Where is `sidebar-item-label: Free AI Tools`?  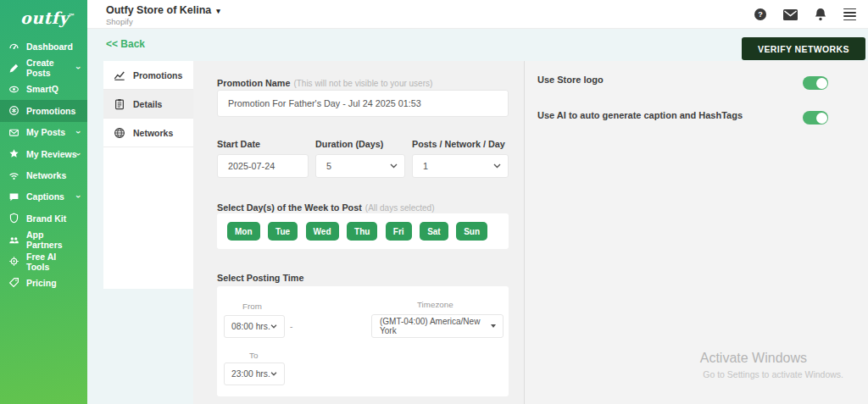 sidebar-item-label: Free AI Tools is located at coordinates (53, 262).